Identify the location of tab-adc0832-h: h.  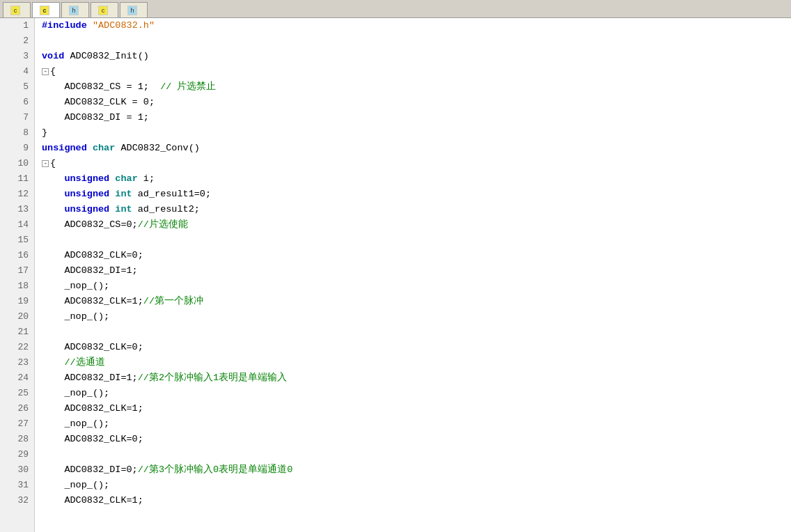
(75, 10).